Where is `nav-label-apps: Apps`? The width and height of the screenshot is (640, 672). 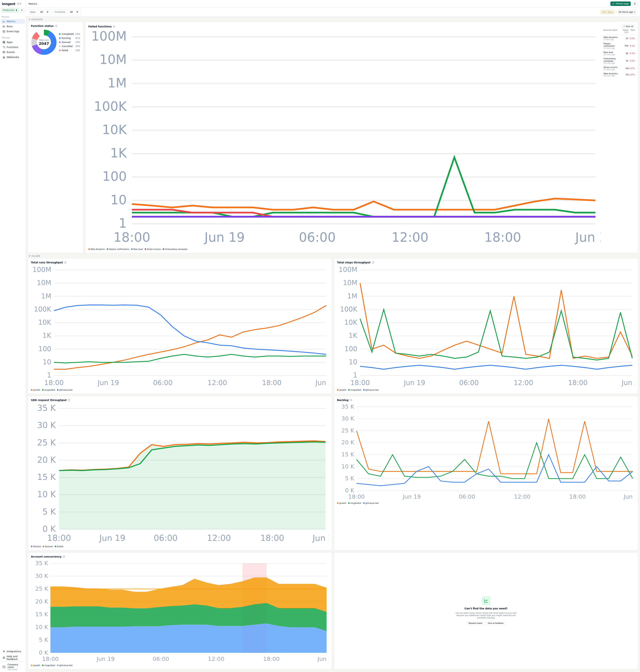 nav-label-apps: Apps is located at coordinates (10, 42).